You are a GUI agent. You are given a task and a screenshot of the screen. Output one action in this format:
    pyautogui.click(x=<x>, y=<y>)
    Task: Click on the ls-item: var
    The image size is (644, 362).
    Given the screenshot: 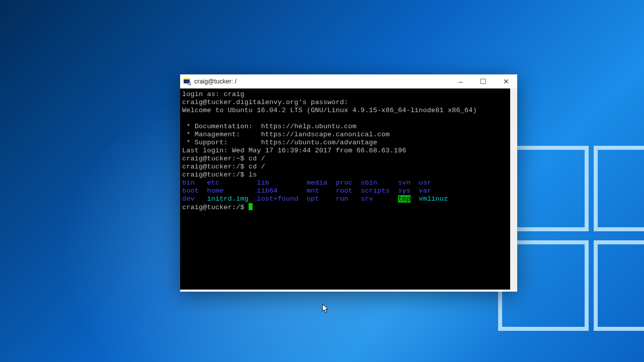 What is the action you would take?
    pyautogui.click(x=425, y=191)
    